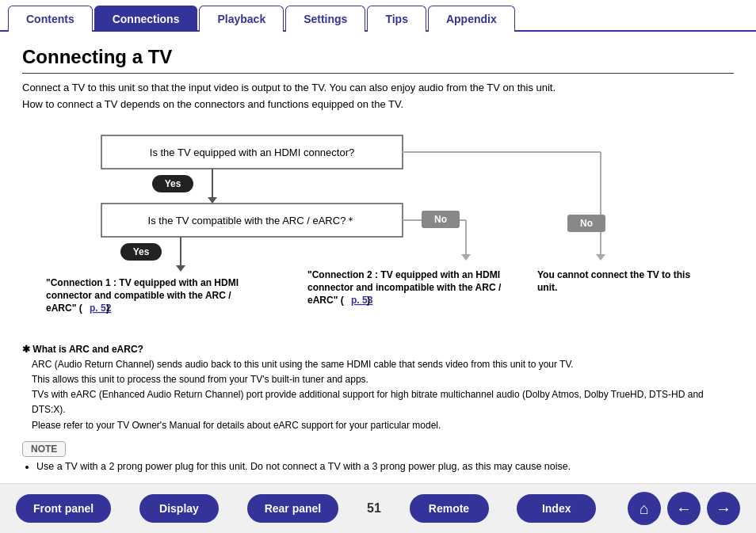 This screenshot has width=756, height=533. What do you see at coordinates (396, 19) in the screenshot?
I see `tab-tips: Tips` at bounding box center [396, 19].